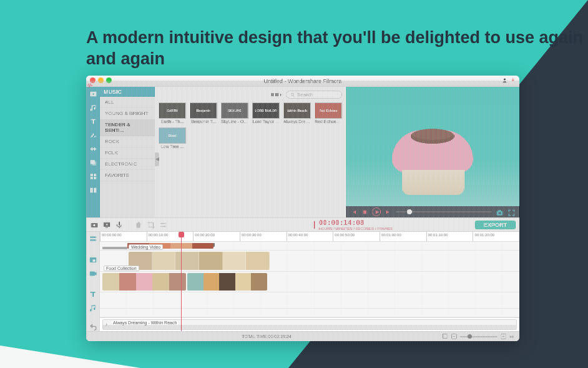 This screenshot has height=368, width=588. I want to click on marketing-headline: A modern intuitive design that you'll be…, so click(337, 49).